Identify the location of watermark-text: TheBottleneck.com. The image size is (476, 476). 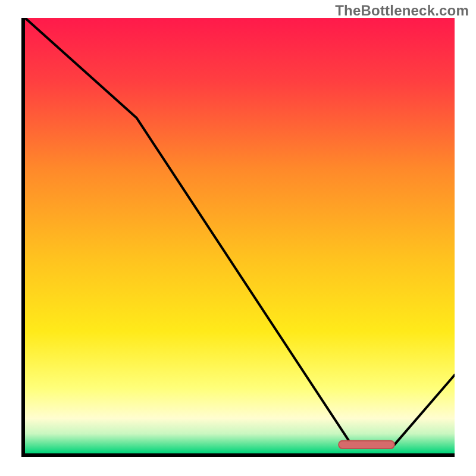
(402, 11).